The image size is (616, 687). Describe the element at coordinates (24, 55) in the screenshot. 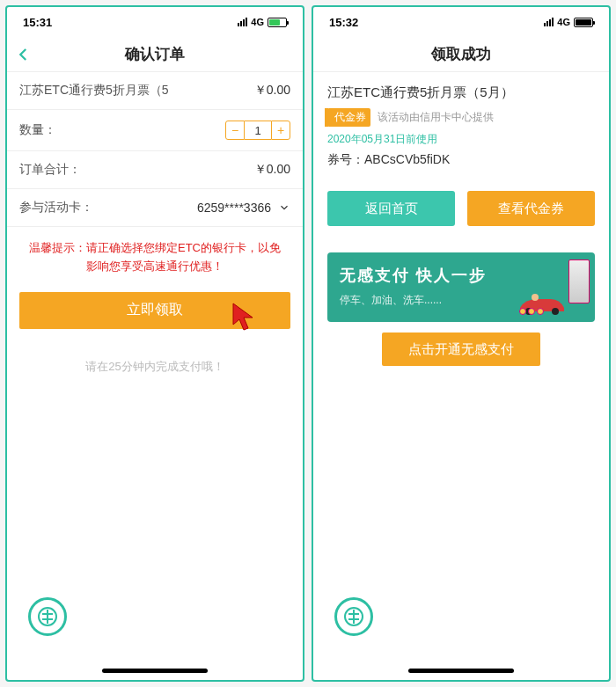

I see `back-icon` at that location.